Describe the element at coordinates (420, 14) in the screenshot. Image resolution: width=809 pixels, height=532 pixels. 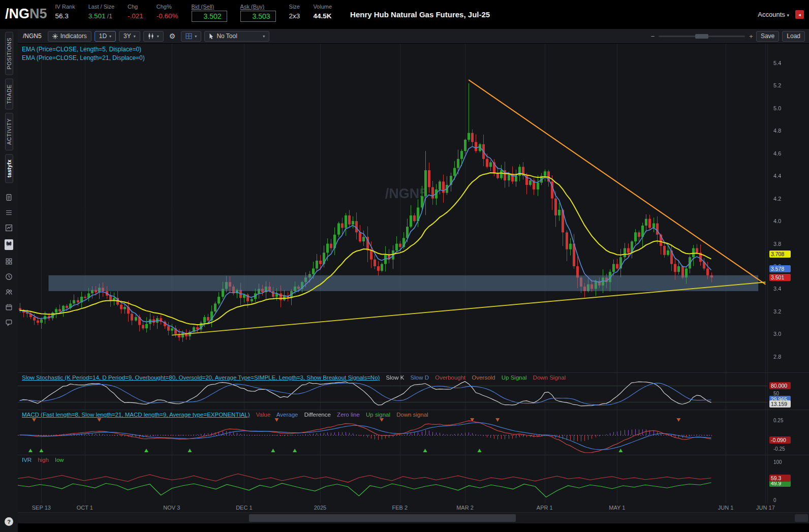
I see `instrument-title: Henry Hub Natural Gas Futures, Jul-25` at that location.